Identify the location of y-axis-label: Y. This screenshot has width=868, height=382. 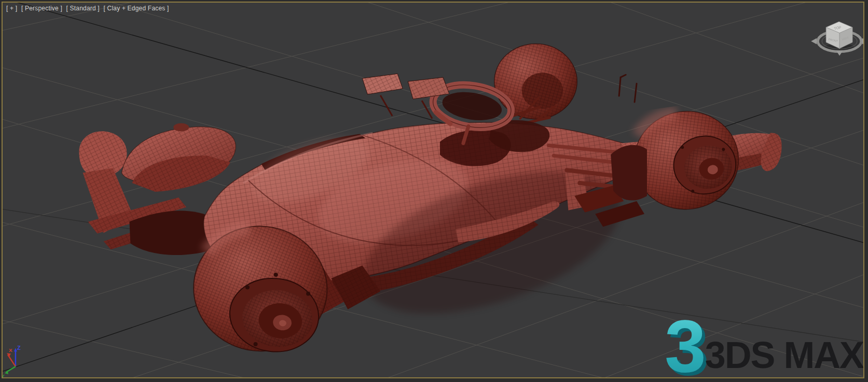
(4, 375).